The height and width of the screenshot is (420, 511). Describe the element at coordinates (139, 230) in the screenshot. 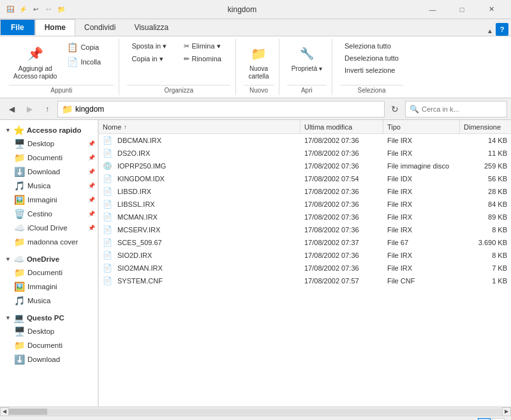

I see `file-name: MCSERV.IRX` at that location.